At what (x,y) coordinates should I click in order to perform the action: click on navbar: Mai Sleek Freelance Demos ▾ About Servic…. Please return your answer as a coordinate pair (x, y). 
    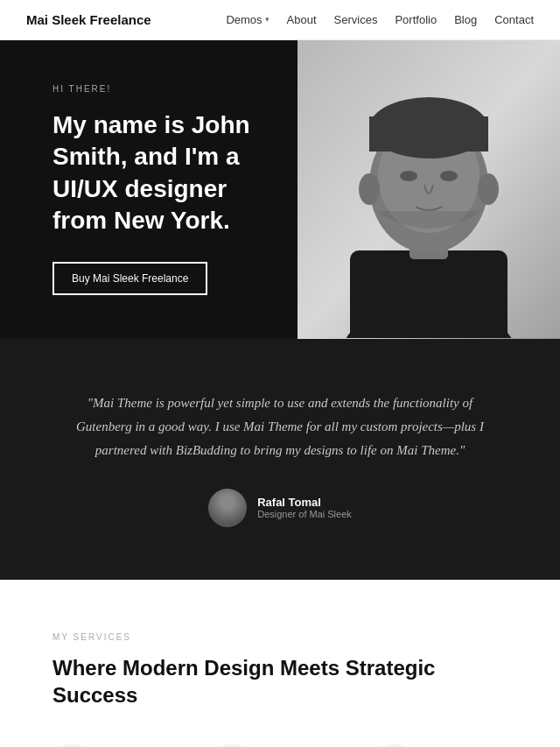
    Looking at the image, I should click on (280, 20).